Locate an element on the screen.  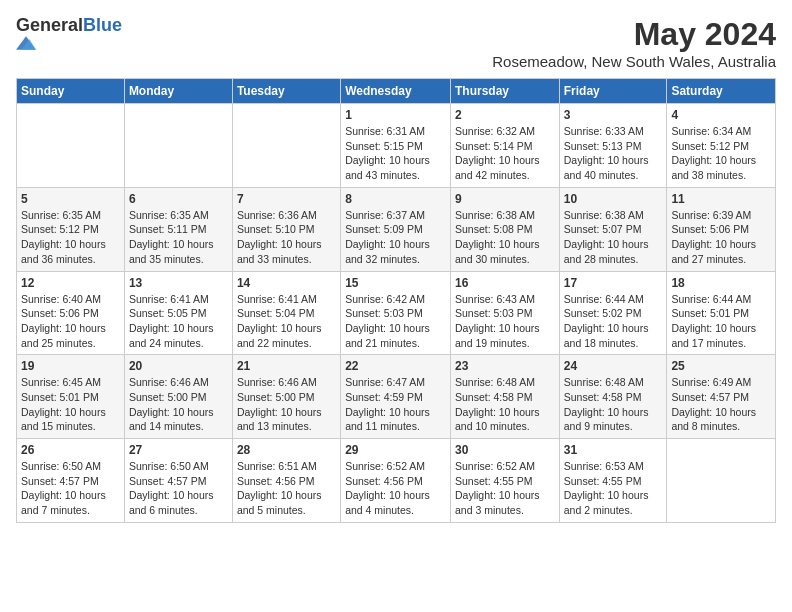
header-cell-sunday: Sunday is located at coordinates (71, 92).